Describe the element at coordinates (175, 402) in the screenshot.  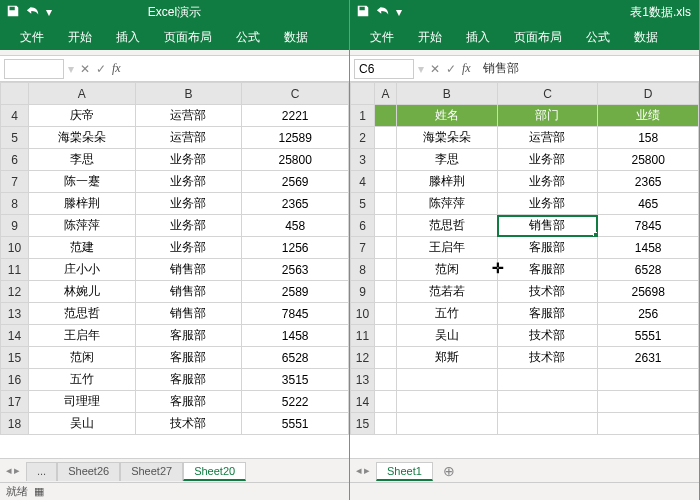
I see `table-row: 17司理理客服部5222` at that location.